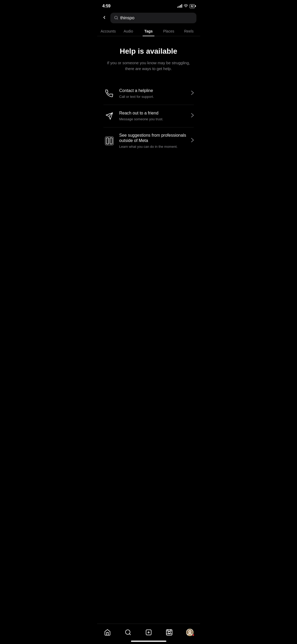 Image resolution: width=297 pixels, height=644 pixels. Describe the element at coordinates (180, 6) in the screenshot. I see `signal-icon` at that location.